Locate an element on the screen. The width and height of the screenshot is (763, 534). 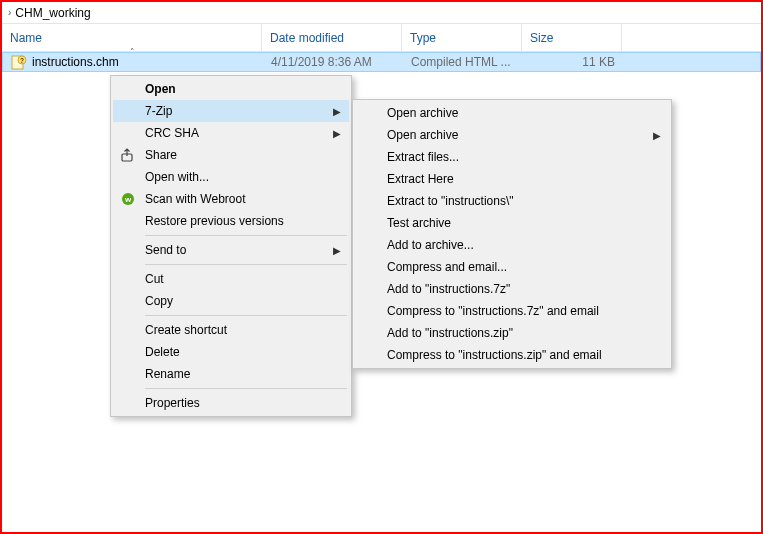
file-type: Compiled HTML ... is located at coordinates (463, 62).